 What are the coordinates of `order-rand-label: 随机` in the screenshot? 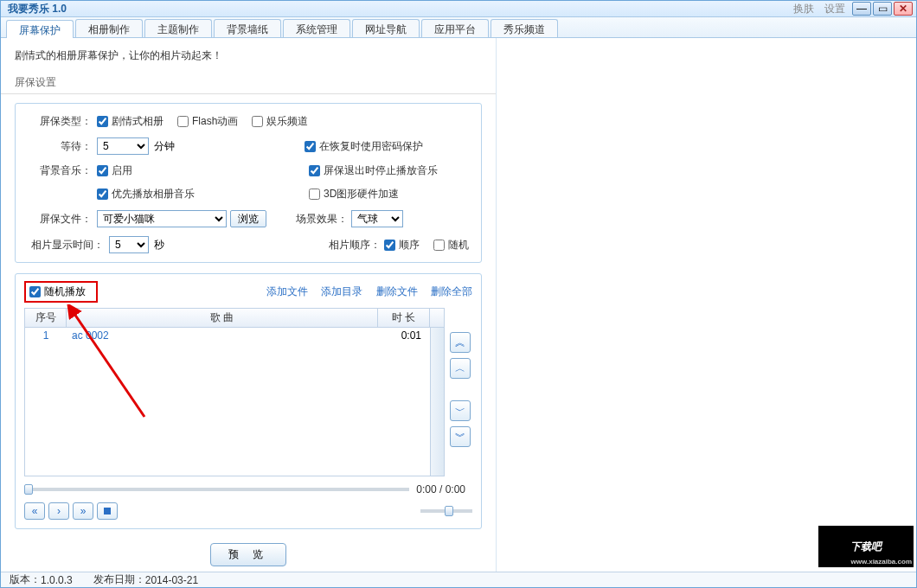 It's located at (458, 246).